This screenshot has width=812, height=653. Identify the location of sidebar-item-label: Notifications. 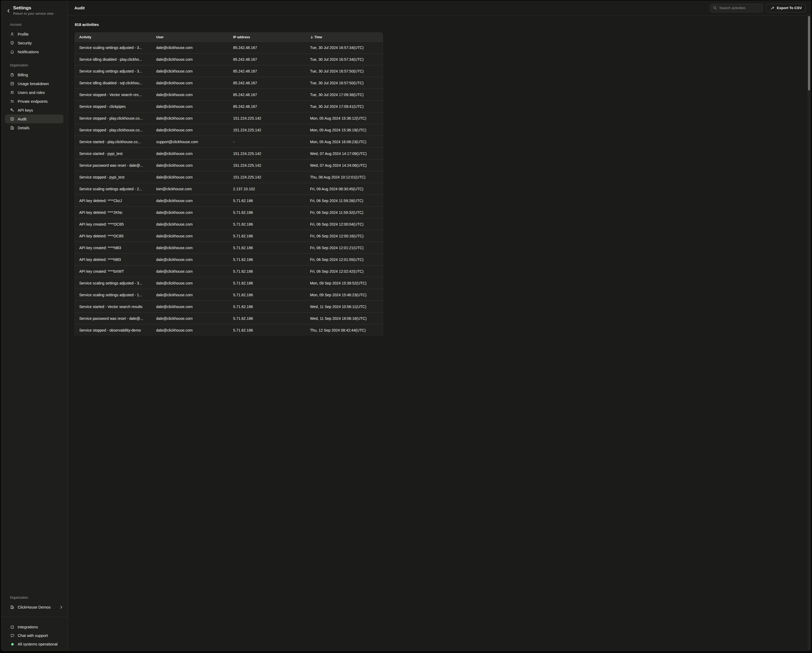
(28, 52).